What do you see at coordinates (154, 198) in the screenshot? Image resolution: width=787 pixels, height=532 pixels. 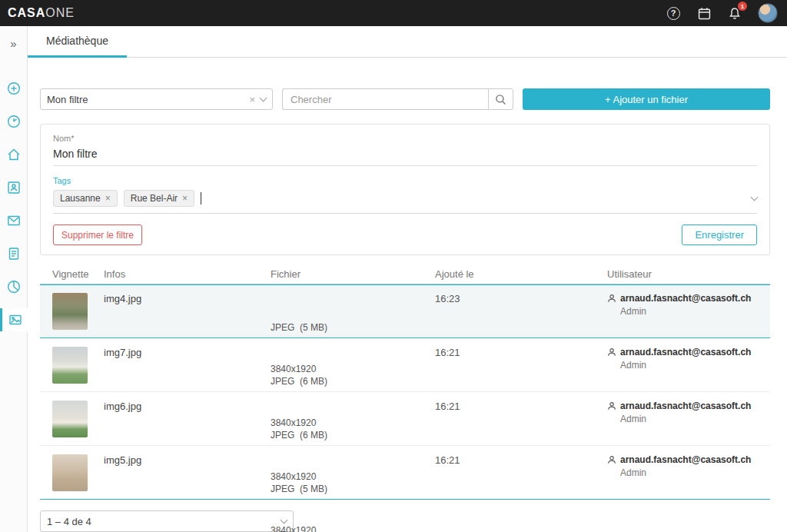 I see `tag-chip-label: Rue Bel-Air` at bounding box center [154, 198].